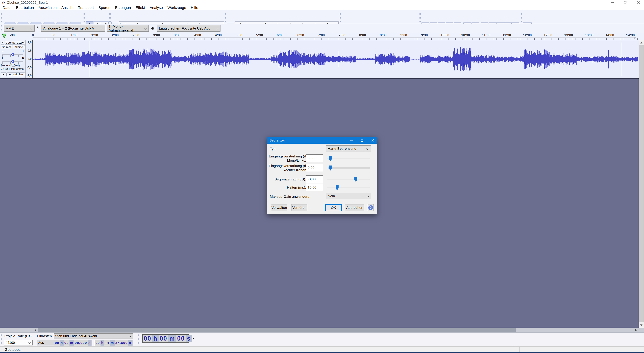 This screenshot has height=353, width=644. Describe the element at coordinates (349, 188) in the screenshot. I see `hold-slider` at that location.